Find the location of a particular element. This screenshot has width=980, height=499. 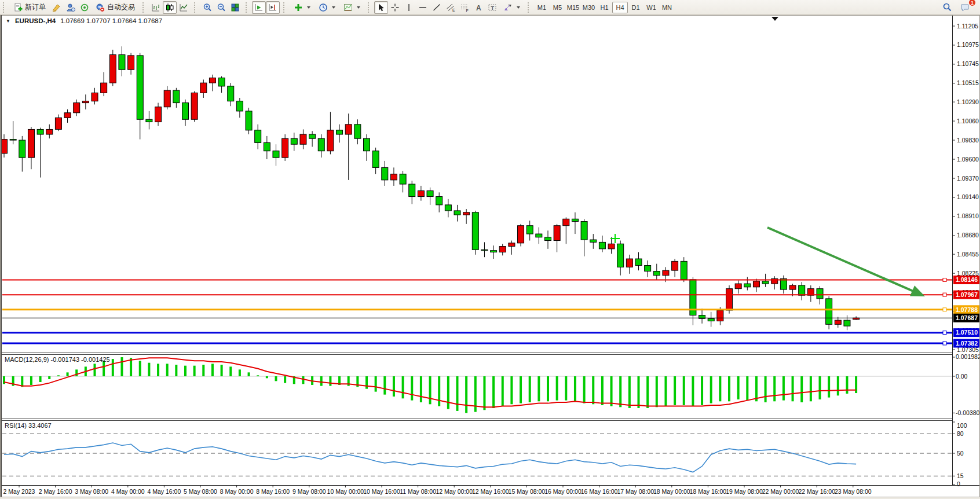

indicators-icon is located at coordinates (298, 8).